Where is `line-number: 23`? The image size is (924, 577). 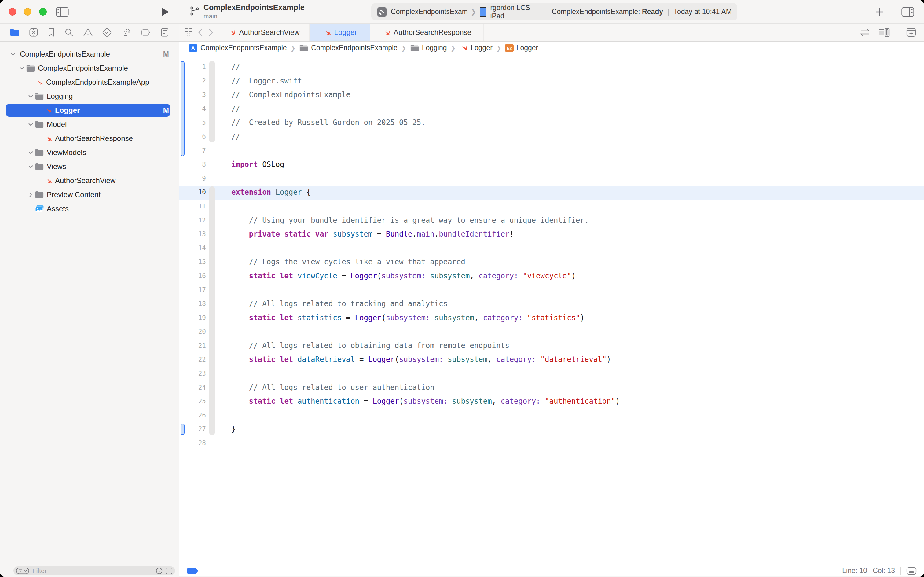
line-number: 23 is located at coordinates (193, 374).